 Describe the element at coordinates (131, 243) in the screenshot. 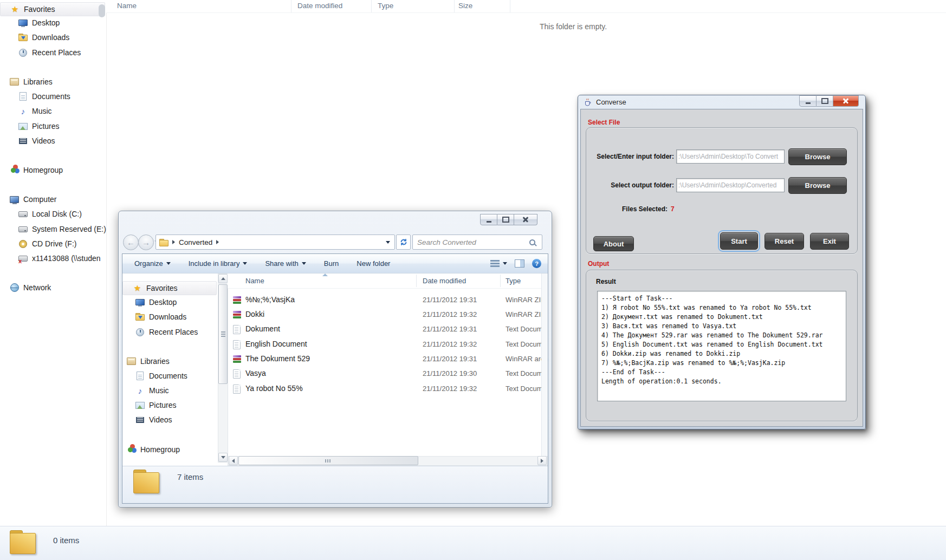

I see `back-button` at that location.